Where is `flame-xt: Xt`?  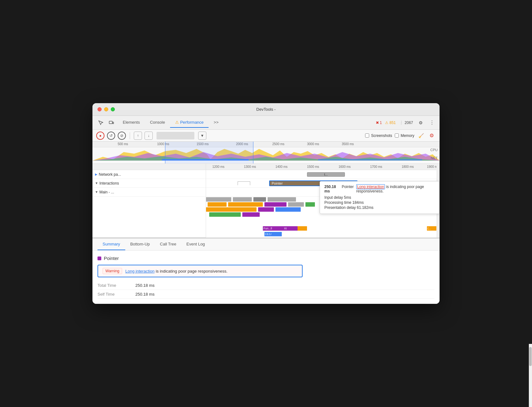
flame-xt: Xt is located at coordinates (290, 228).